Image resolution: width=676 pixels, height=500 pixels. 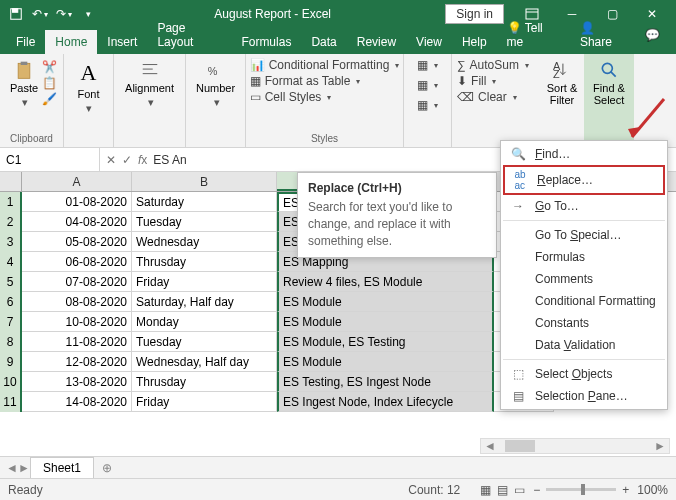 What do you see at coordinates (64, 14) in the screenshot?
I see `redo-icon: ↷▾` at bounding box center [64, 14].